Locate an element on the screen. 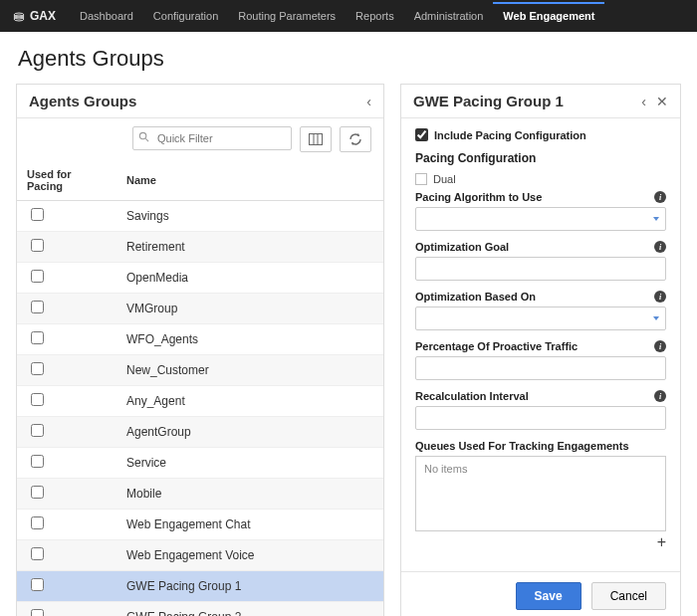 This screenshot has width=697, height=616. columns-icon is located at coordinates (316, 139).